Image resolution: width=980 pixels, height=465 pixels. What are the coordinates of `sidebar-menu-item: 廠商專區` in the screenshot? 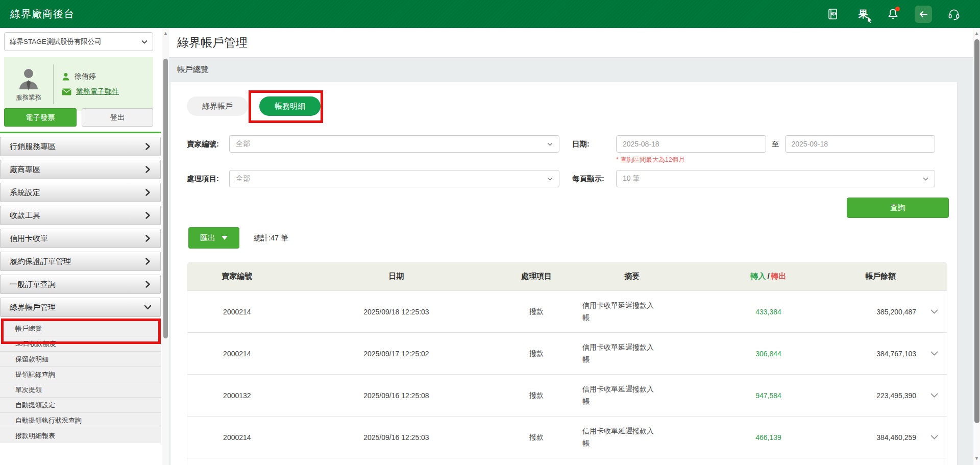 It's located at (81, 169).